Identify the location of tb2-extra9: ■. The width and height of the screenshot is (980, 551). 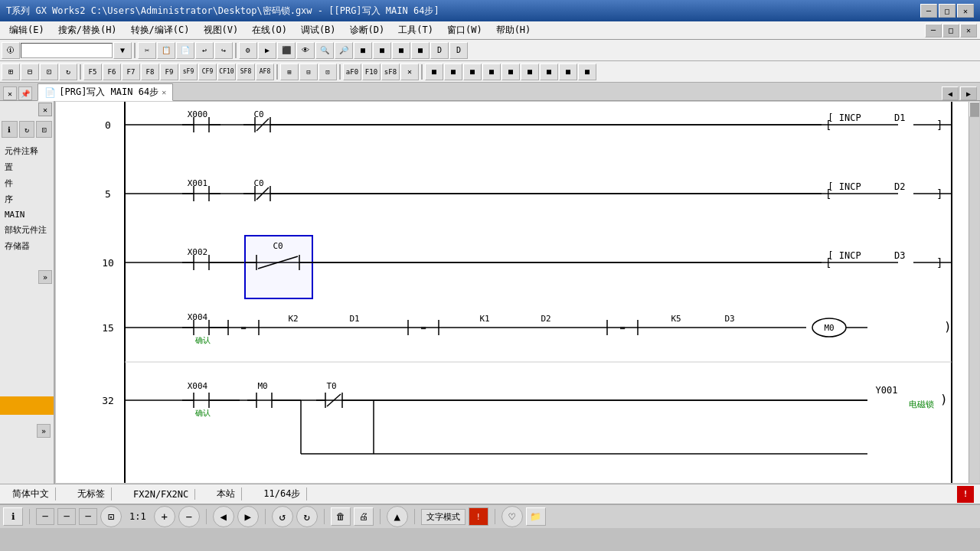
(587, 72).